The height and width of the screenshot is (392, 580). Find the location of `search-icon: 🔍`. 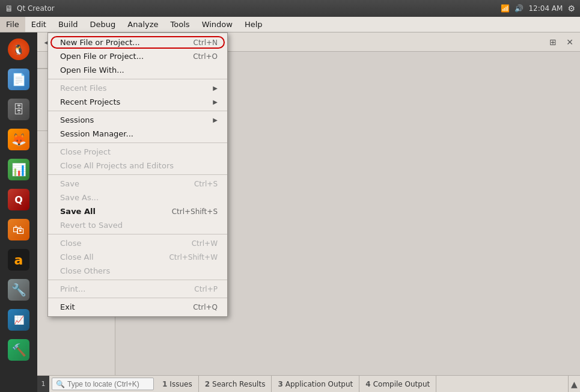

search-icon: 🔍 is located at coordinates (60, 384).